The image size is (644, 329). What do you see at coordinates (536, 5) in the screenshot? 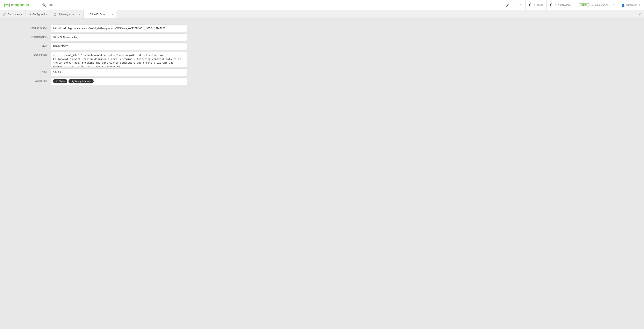
I see `tasks-section: 0 ▼ Tasks` at bounding box center [536, 5].